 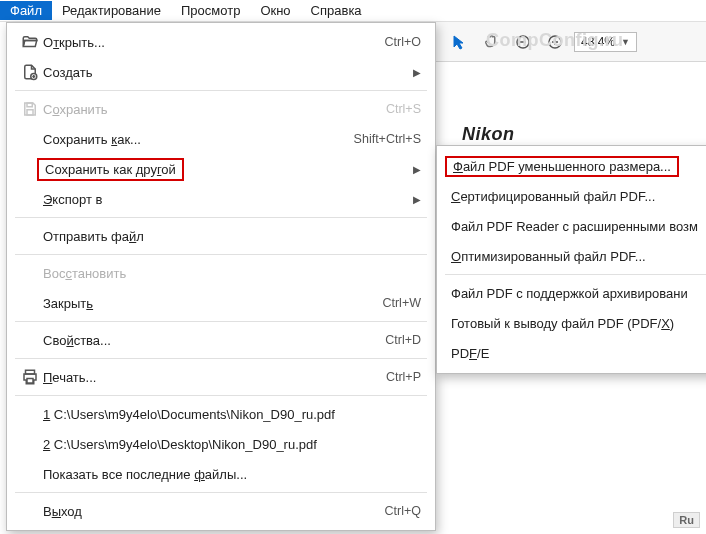 What do you see at coordinates (275, 10) in the screenshot?
I see `menu-window: Окно` at bounding box center [275, 10].